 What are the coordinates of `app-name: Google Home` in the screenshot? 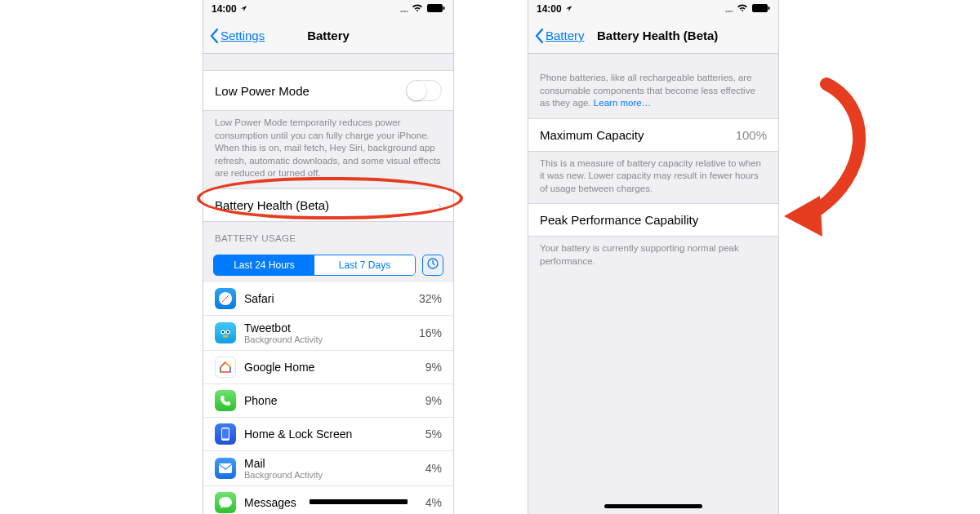 It's located at (331, 367).